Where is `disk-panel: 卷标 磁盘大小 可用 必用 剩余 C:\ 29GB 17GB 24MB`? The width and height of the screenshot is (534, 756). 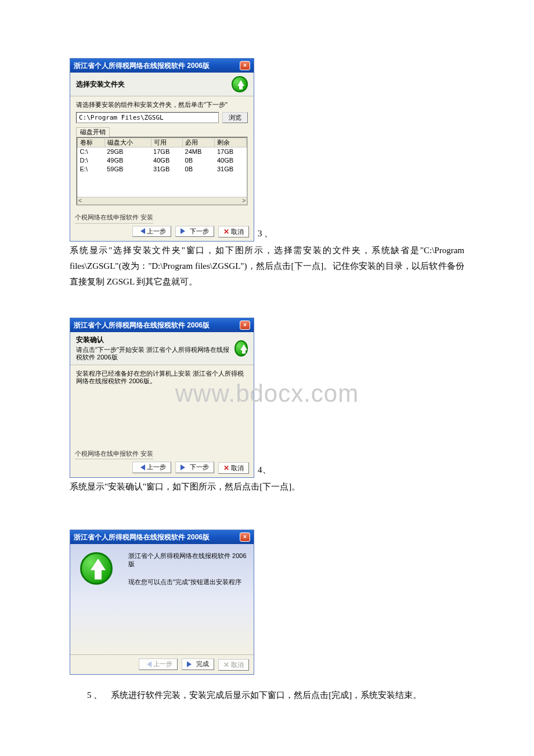
disk-panel: 卷标 磁盘大小 可用 必用 剩余 C:\ 29GB 17GB 24MB is located at coordinates (162, 171).